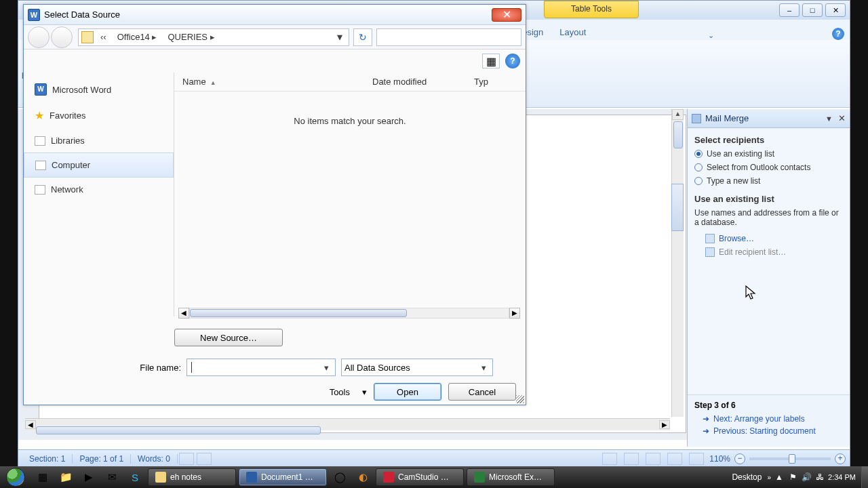  What do you see at coordinates (678, 135) in the screenshot?
I see `scroll-thumb` at bounding box center [678, 135].